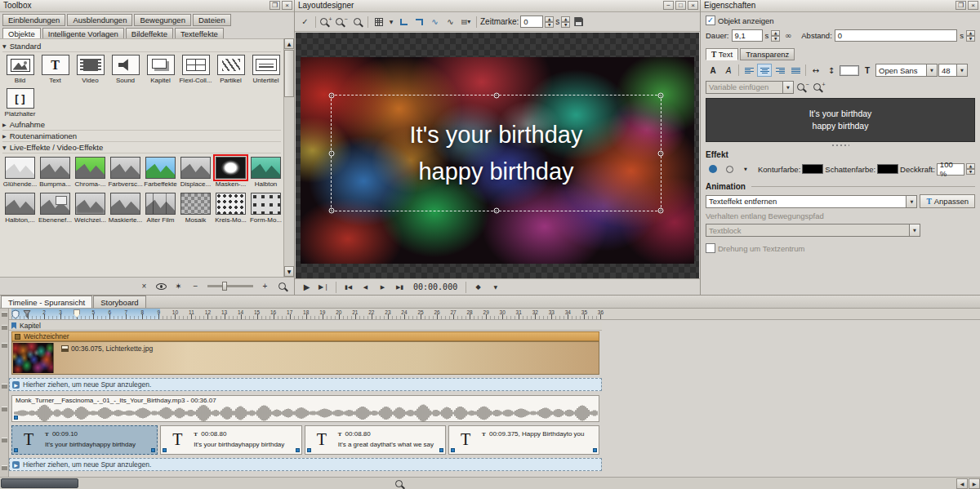 This screenshot has height=489, width=980. I want to click on zoom-in-small-button: +, so click(265, 286).